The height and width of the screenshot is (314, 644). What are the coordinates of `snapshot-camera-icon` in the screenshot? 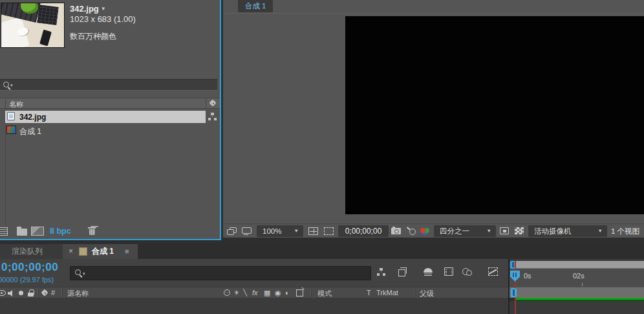 It's located at (396, 231).